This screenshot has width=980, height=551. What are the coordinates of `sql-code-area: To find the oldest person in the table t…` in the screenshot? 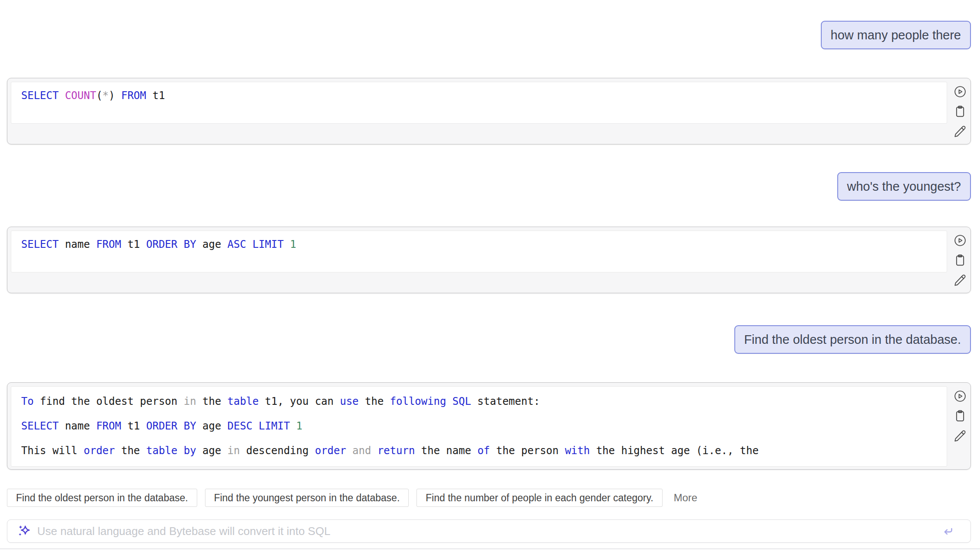 It's located at (479, 426).